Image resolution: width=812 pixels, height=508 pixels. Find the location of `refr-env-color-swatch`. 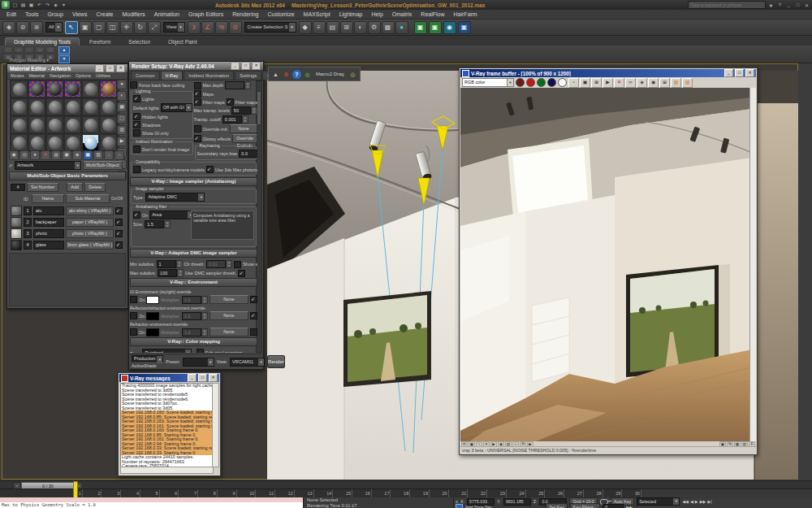

refr-env-color-swatch is located at coordinates (153, 332).